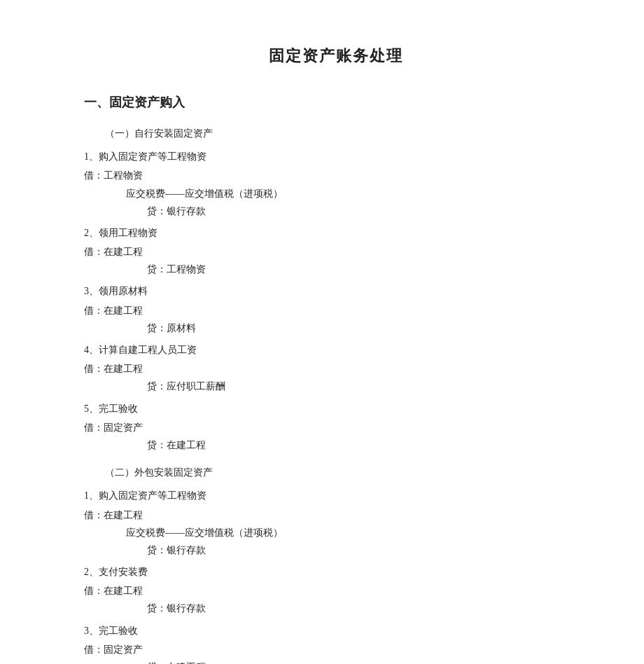 The width and height of the screenshot is (644, 664). What do you see at coordinates (336, 350) in the screenshot?
I see `item-4-label: 4、计算自建工程人员工资` at bounding box center [336, 350].